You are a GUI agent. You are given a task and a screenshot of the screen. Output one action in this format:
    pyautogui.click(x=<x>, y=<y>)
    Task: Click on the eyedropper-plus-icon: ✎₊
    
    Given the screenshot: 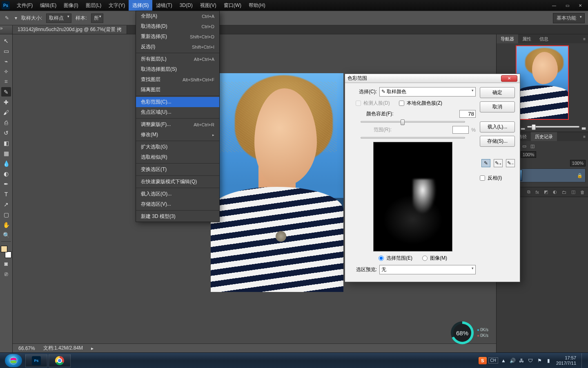 What is the action you would take?
    pyautogui.click(x=498, y=163)
    